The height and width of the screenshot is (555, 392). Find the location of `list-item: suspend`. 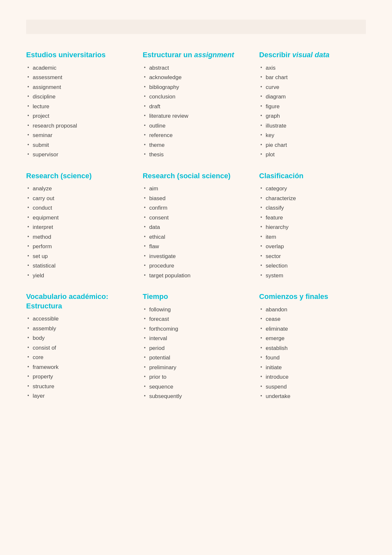

list-item: suspend is located at coordinates (312, 387).